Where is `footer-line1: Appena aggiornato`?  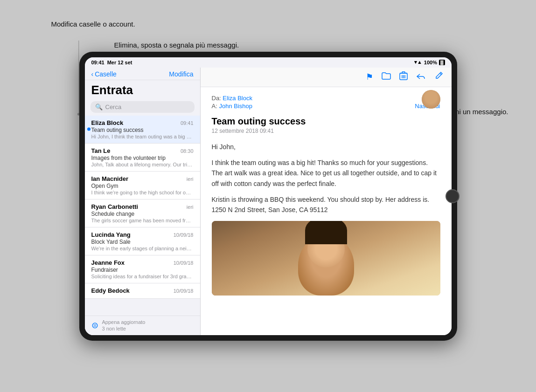
footer-line1: Appena aggiornato is located at coordinates (124, 322).